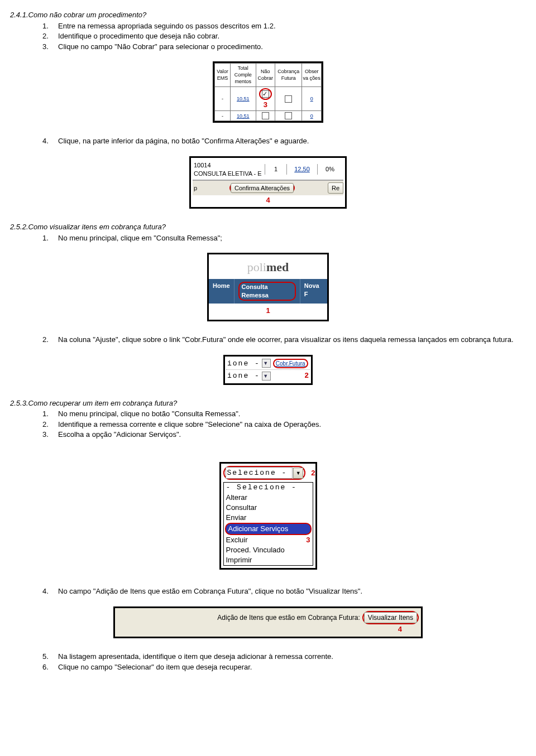  Describe the element at coordinates (50, 667) in the screenshot. I see `num: 6.` at that location.